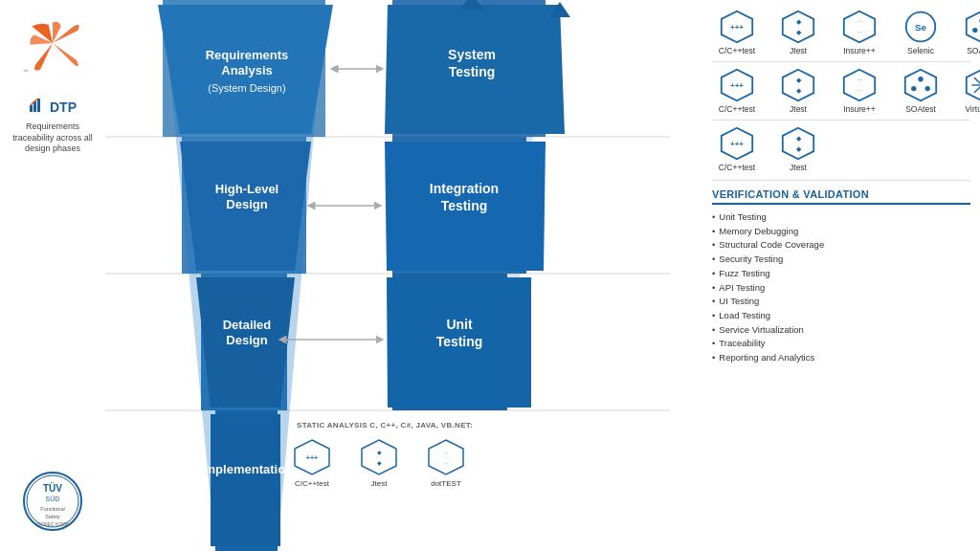 This screenshot has width=980, height=551. Describe the element at coordinates (921, 51) in the screenshot. I see `tool-label: Selenic` at that location.